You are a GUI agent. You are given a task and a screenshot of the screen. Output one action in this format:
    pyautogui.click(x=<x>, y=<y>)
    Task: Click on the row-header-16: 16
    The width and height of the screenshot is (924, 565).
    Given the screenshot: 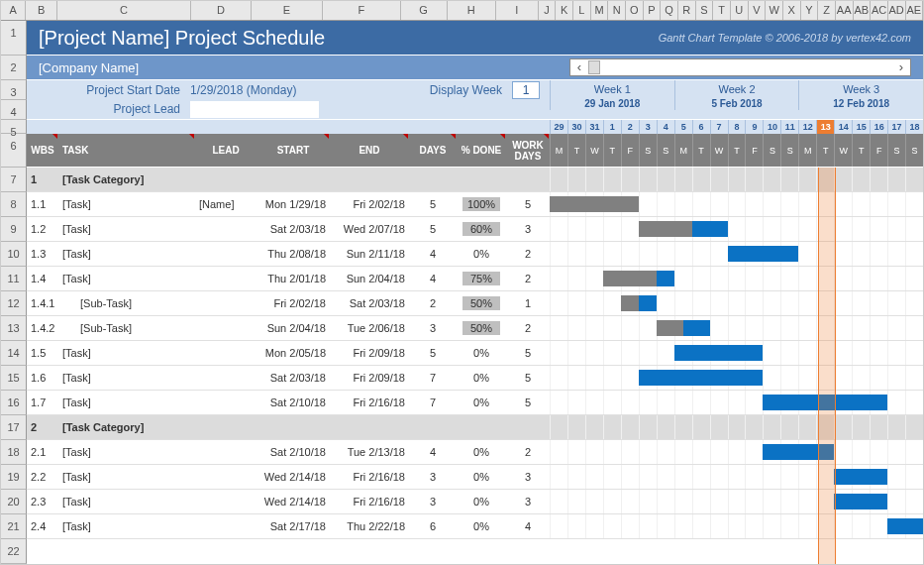 What is the action you would take?
    pyautogui.click(x=14, y=402)
    